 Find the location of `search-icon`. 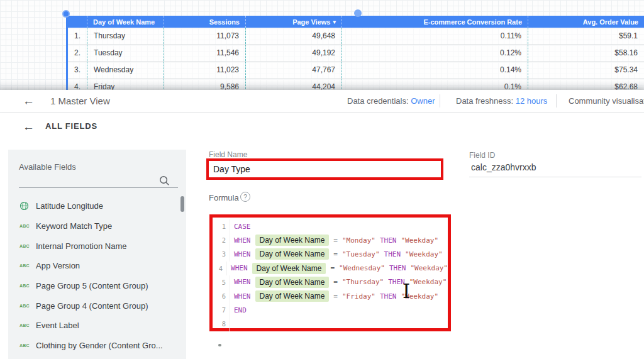

search-icon is located at coordinates (165, 181).